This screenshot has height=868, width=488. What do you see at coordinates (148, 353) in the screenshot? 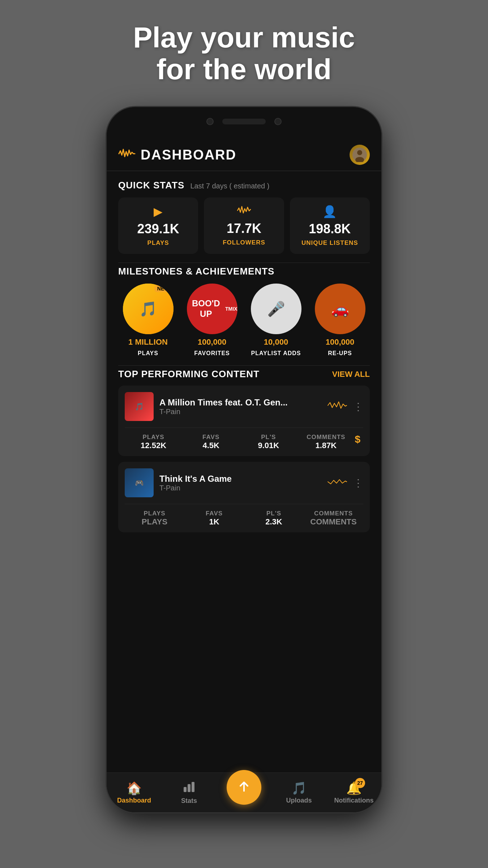
I see `milestone-plays-label: PLAYS` at bounding box center [148, 353].